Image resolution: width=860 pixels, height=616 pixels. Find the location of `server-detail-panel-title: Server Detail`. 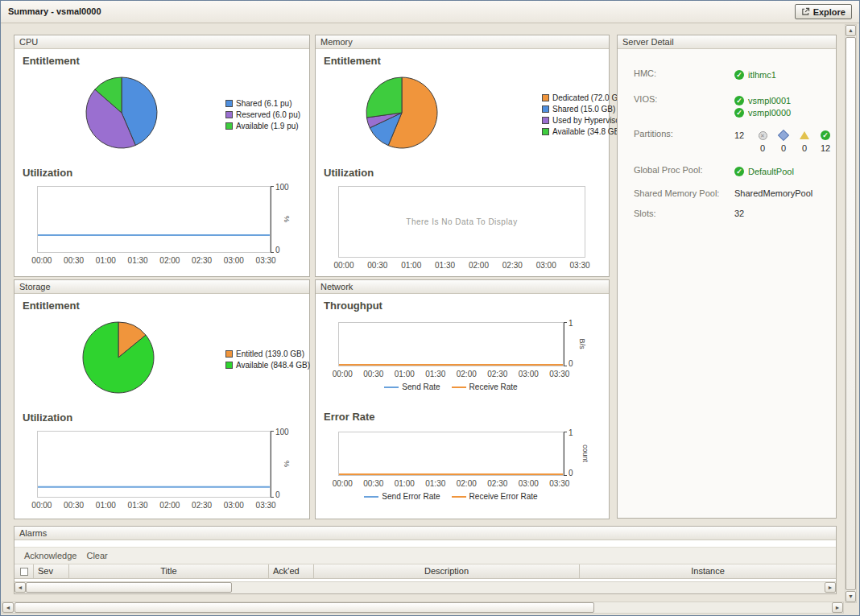

server-detail-panel-title: Server Detail is located at coordinates (648, 42).